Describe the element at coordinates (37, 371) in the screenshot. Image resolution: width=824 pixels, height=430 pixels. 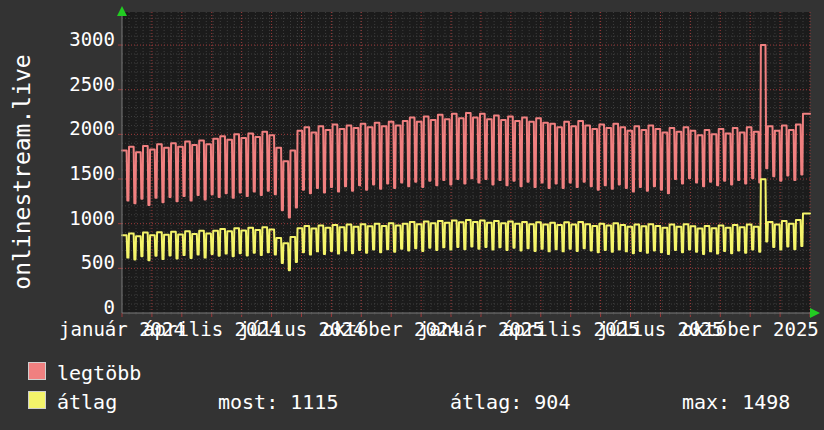
I see `legend-swatch-max-icon` at that location.